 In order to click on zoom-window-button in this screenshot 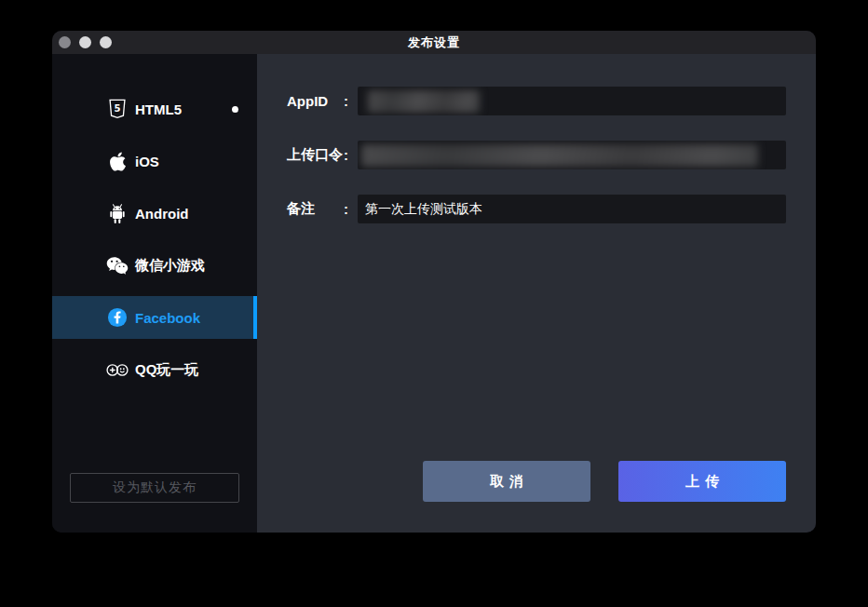, I will do `click(106, 43)`.